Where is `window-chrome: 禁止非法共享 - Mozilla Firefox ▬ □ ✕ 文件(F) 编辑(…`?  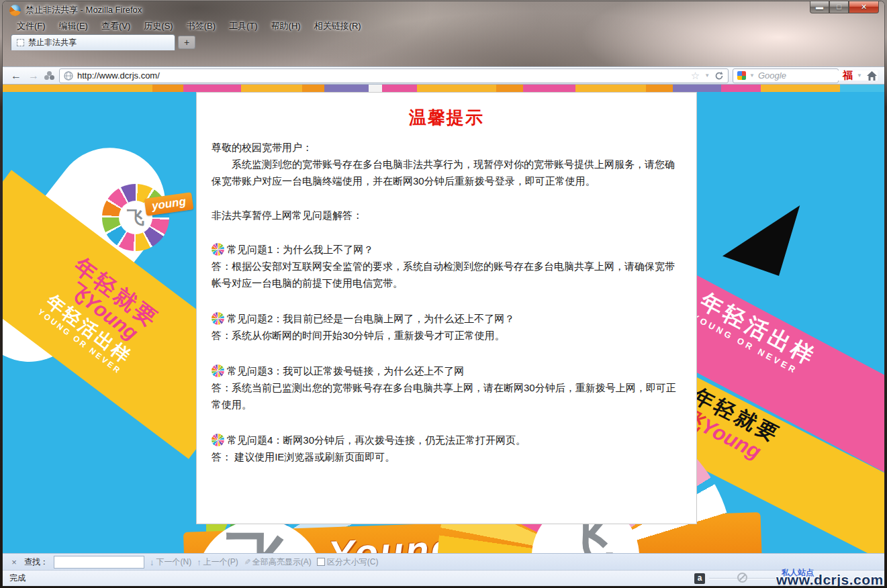
window-chrome: 禁止非法共享 - Mozilla Firefox ▬ □ ✕ 文件(F) 编辑(… is located at coordinates (443, 34).